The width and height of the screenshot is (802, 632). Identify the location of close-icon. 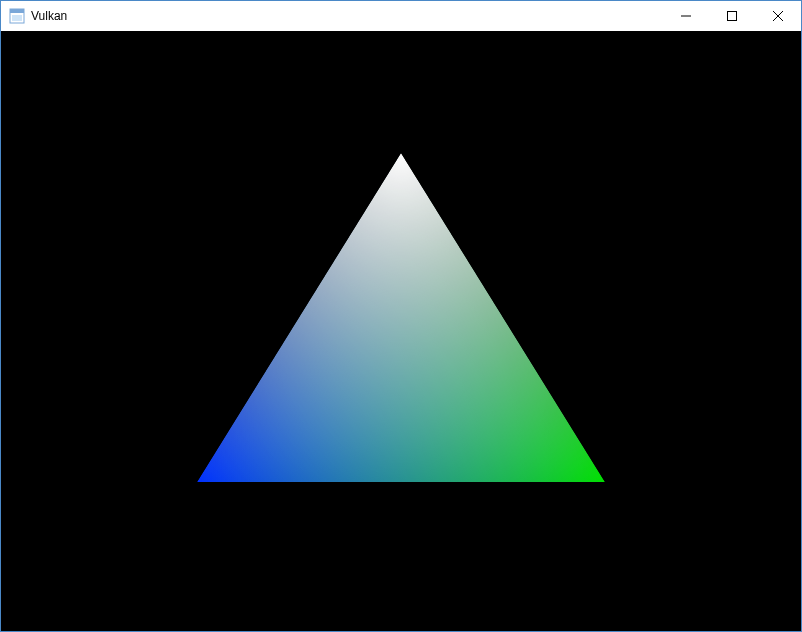
(778, 16).